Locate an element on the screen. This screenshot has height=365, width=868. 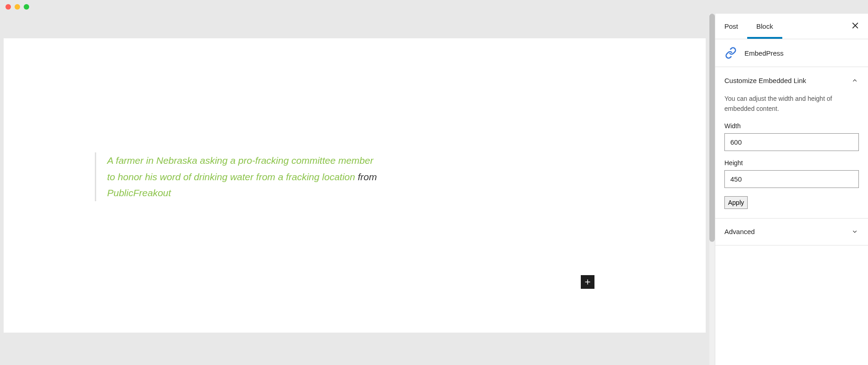
embed-block: A farmer in Nebraska asking a pro-fracki… is located at coordinates (238, 177).